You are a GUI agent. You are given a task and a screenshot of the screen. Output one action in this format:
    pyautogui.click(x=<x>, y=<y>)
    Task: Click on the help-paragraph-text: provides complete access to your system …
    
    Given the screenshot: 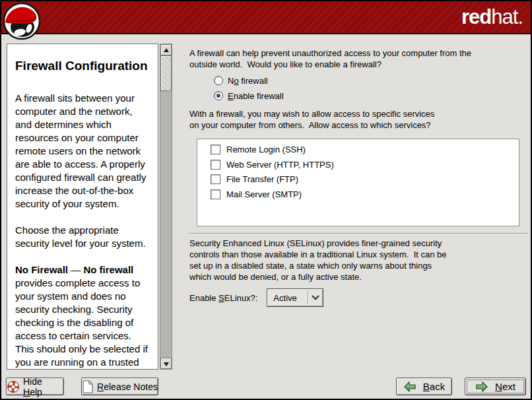 What is the action you would take?
    pyautogui.click(x=82, y=322)
    